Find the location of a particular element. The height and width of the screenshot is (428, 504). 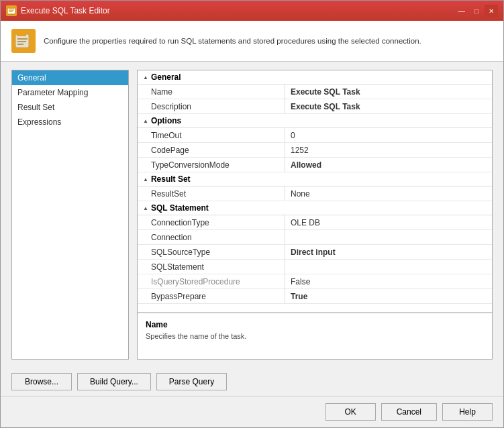

triangle-icon-3: ▲ is located at coordinates (146, 180).